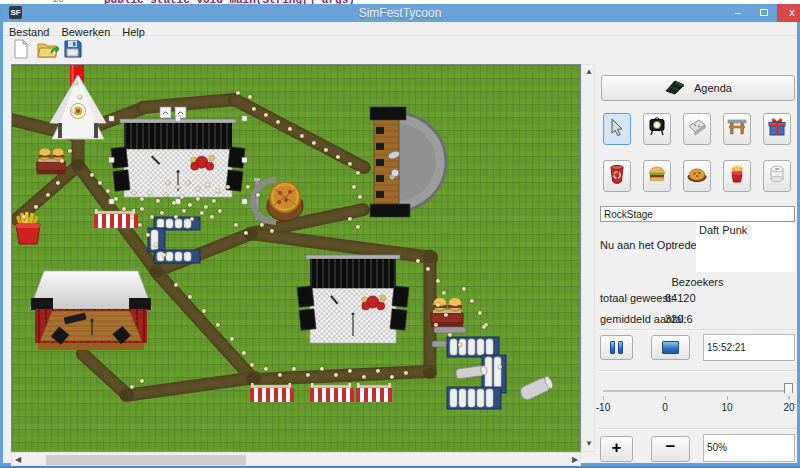  Describe the element at coordinates (22, 50) in the screenshot. I see `new-button` at that location.